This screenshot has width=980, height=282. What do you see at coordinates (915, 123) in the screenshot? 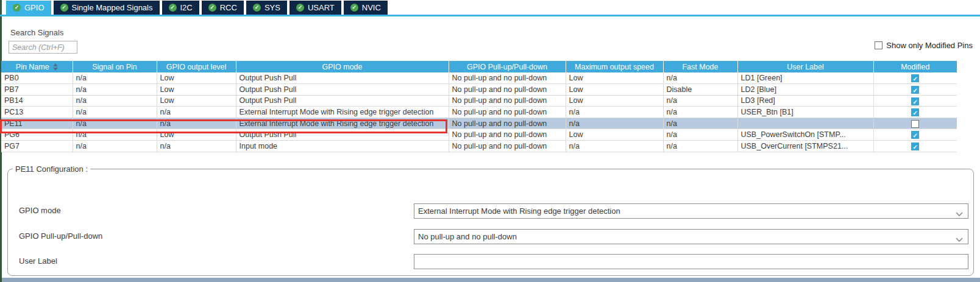
I see `cell-modified` at bounding box center [915, 123].